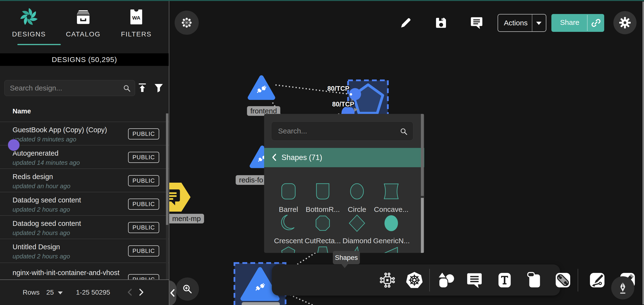 Image resolution: width=644 pixels, height=305 pixels. I want to click on zoom-in-button, so click(188, 289).